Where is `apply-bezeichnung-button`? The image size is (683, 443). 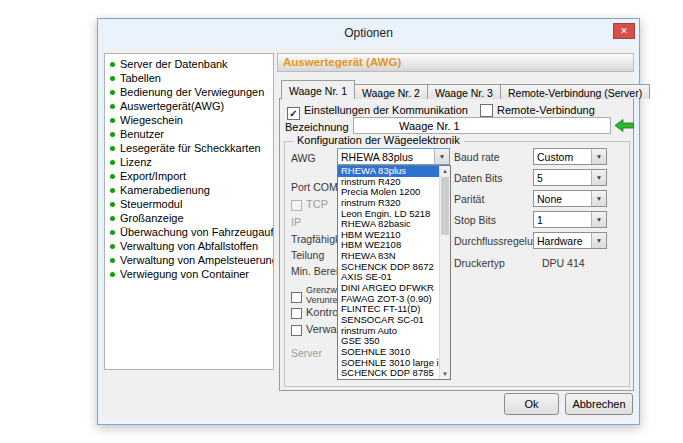 apply-bezeichnung-button is located at coordinates (624, 126).